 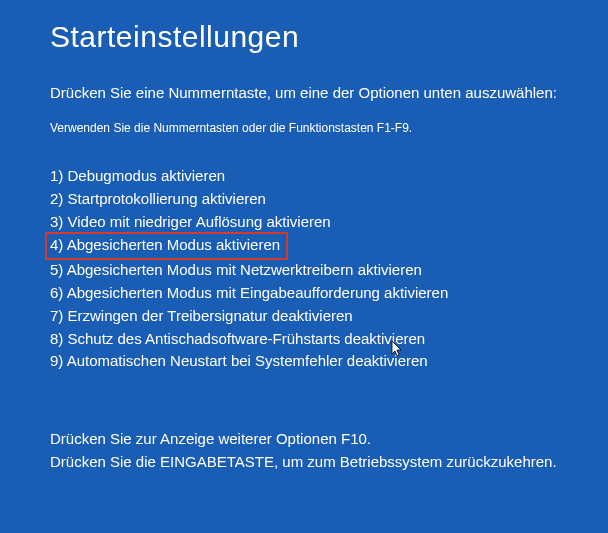 I want to click on hint-text: Verwenden Sie die Nummerntasten oder die…, so click(x=304, y=128).